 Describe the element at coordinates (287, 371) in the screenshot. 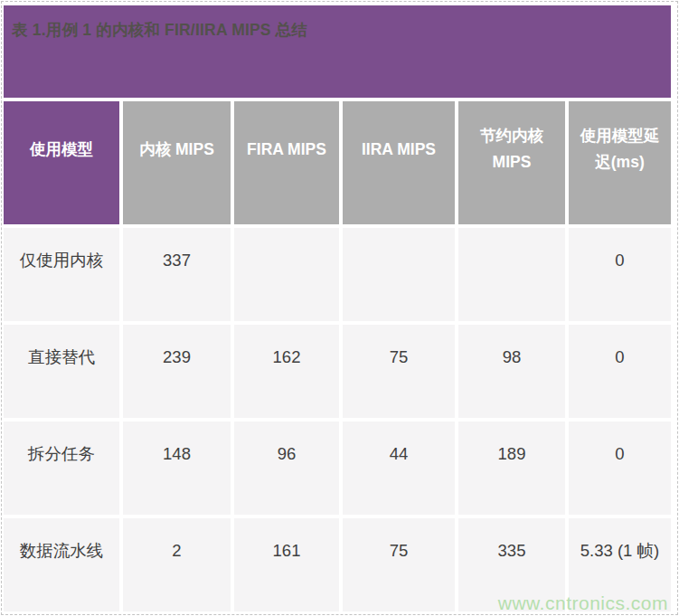

I see `table-cell: 162` at that location.